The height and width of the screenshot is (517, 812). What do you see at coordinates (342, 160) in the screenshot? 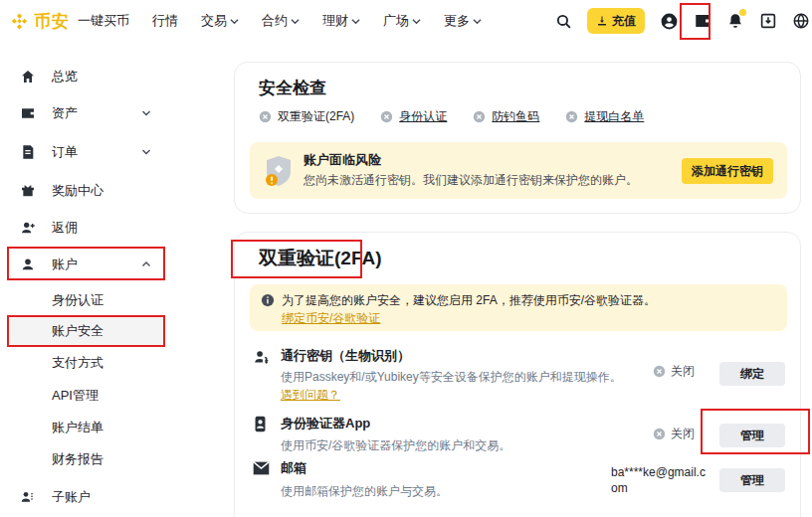
I see `risk-title: 账户面临风险` at bounding box center [342, 160].